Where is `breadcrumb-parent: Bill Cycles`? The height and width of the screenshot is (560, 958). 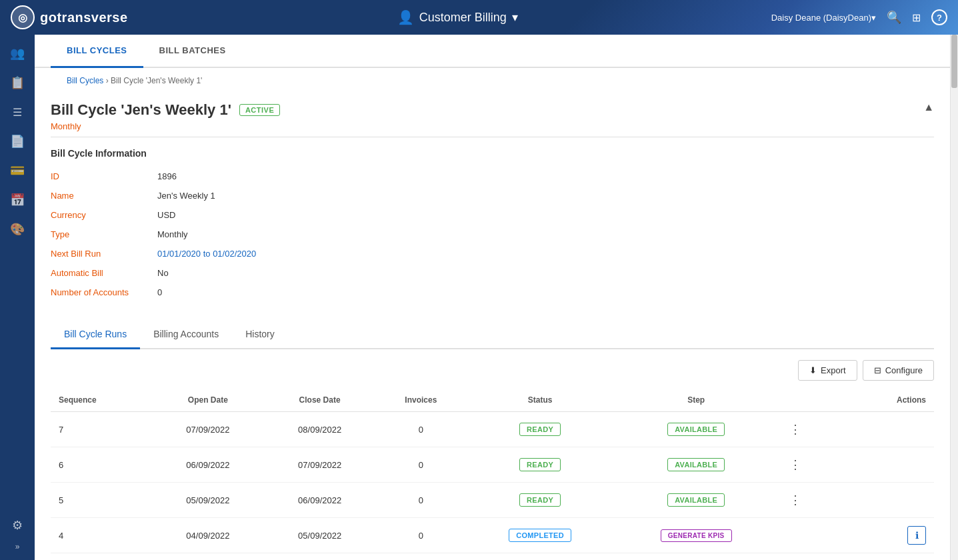 breadcrumb-parent: Bill Cycles is located at coordinates (85, 81).